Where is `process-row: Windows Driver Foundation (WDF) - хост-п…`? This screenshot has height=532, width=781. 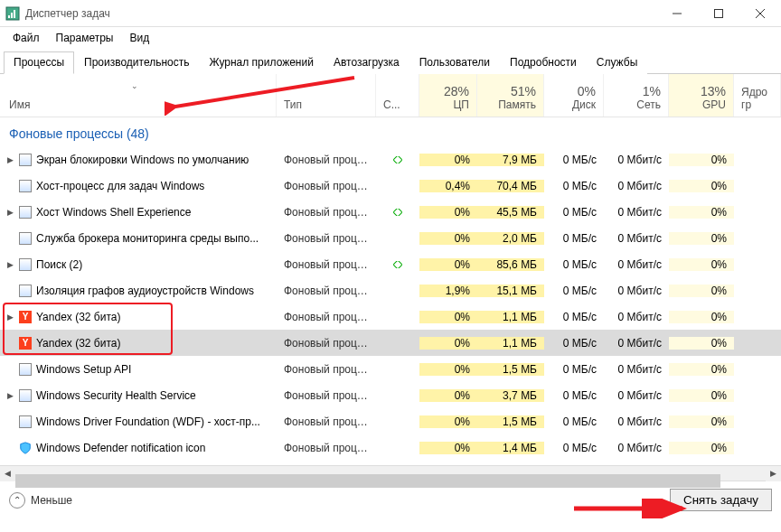 process-row: Windows Driver Foundation (WDF) - хост-п… is located at coordinates (390, 421).